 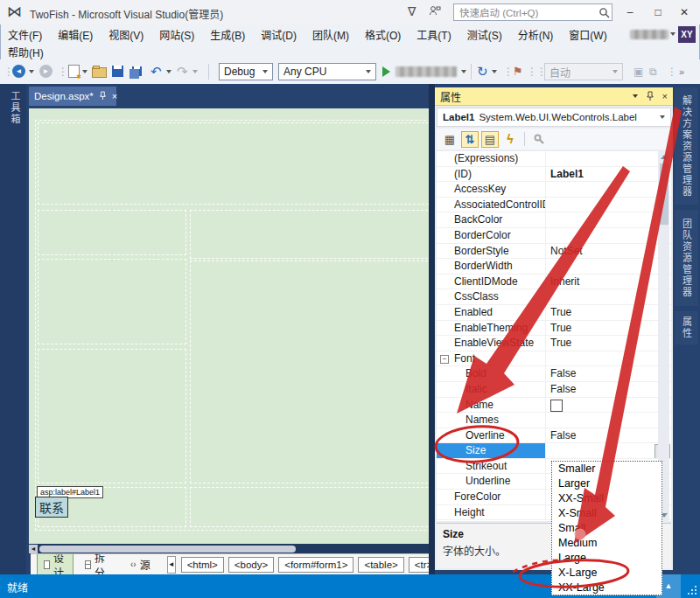 What do you see at coordinates (470, 140) in the screenshot?
I see `alphabetical-sort-icon: ⇅` at bounding box center [470, 140].